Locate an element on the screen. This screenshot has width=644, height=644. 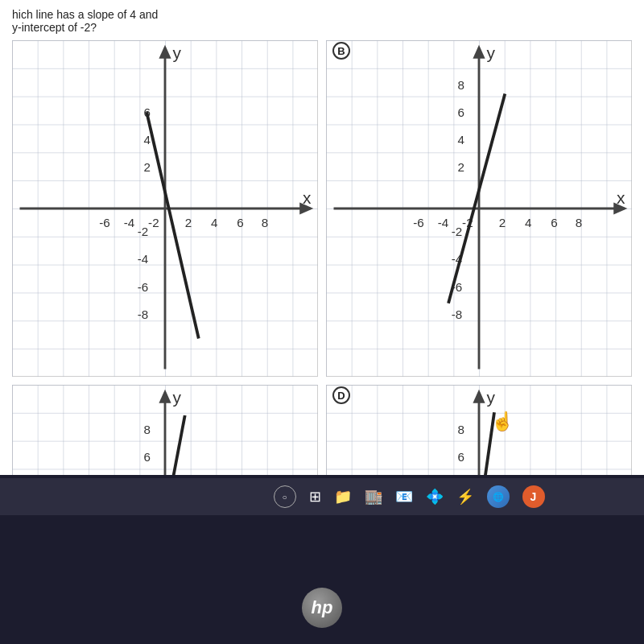
graph-b-label: B is located at coordinates (341, 51).